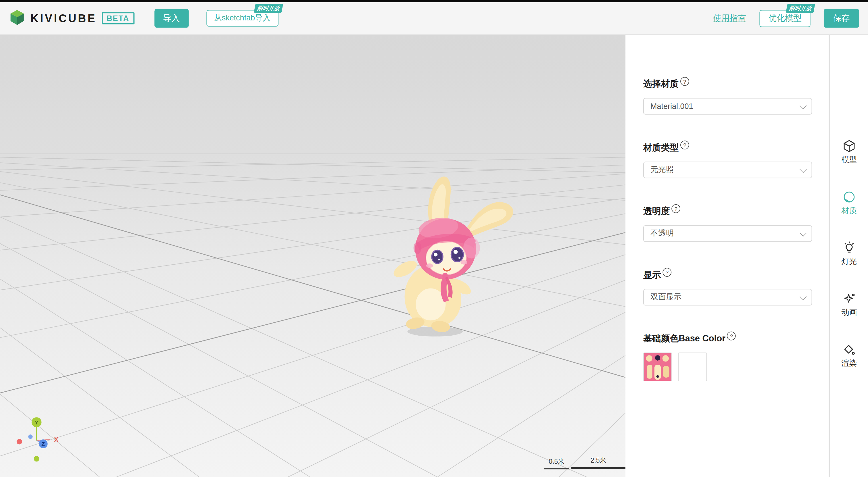 The image size is (868, 477). I want to click on sphere-icon, so click(849, 197).